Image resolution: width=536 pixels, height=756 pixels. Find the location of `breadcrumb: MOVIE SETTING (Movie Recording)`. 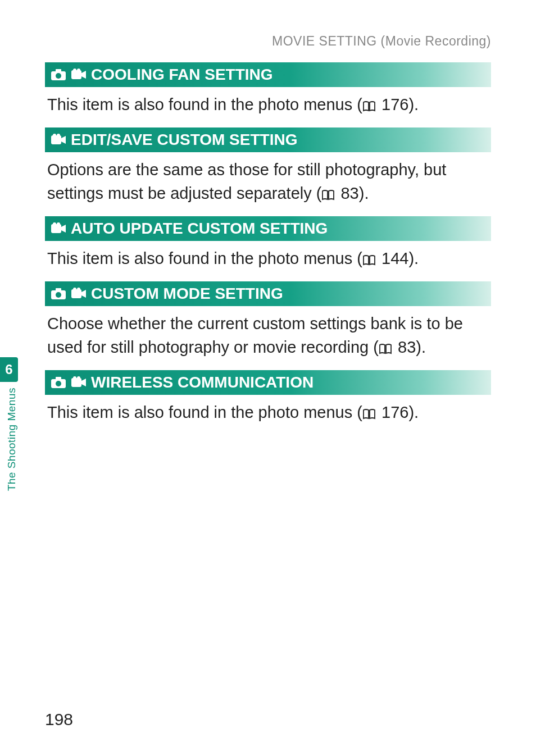

breadcrumb: MOVIE SETTING (Movie Recording) is located at coordinates (268, 42).